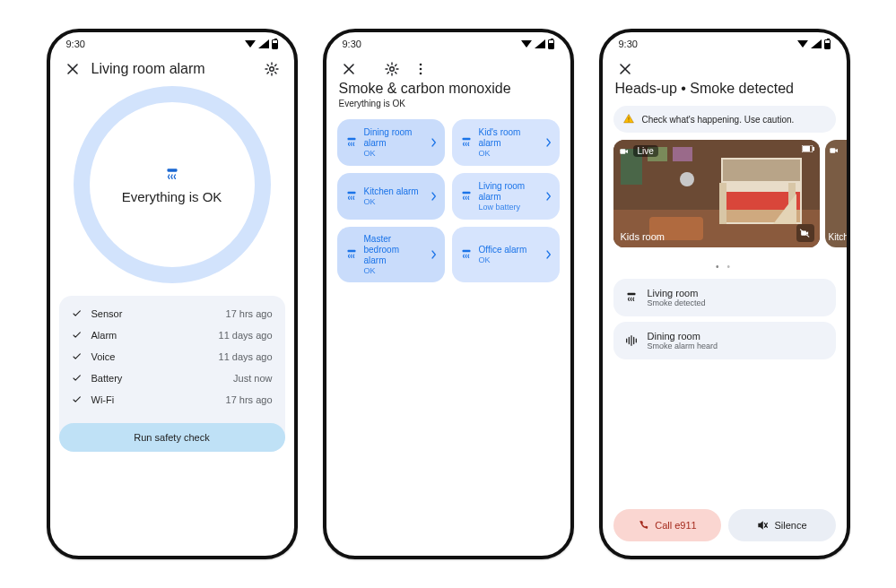 The height and width of the screenshot is (588, 896). What do you see at coordinates (725, 89) in the screenshot?
I see `page-title: Heads-up • Smoke detected` at bounding box center [725, 89].